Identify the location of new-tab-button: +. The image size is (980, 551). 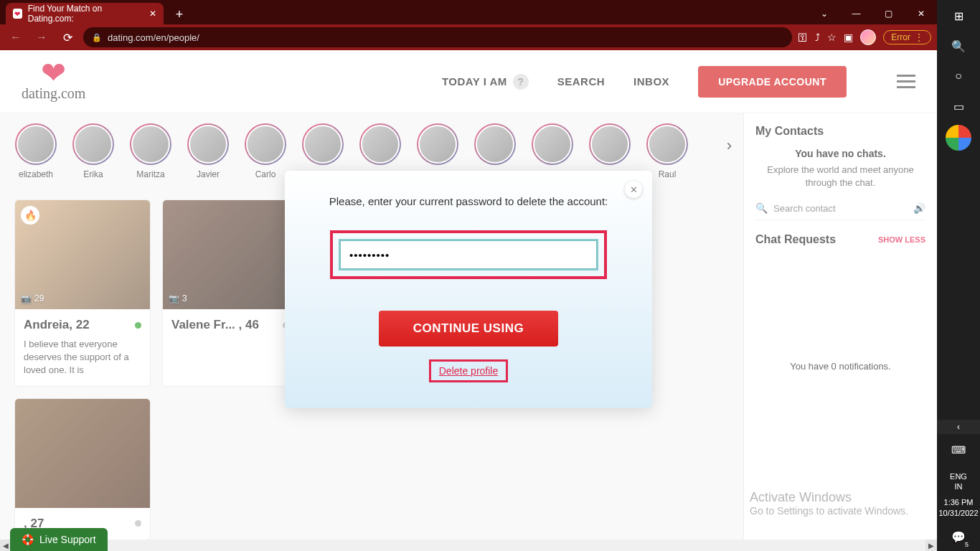
(179, 14).